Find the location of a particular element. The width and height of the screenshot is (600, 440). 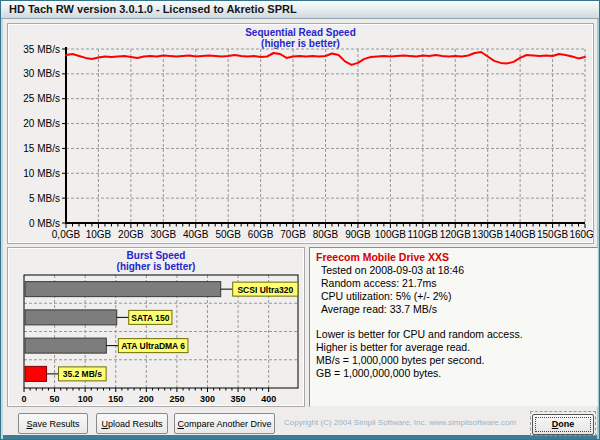

seq-x-tick-label: 50GB is located at coordinates (228, 234).